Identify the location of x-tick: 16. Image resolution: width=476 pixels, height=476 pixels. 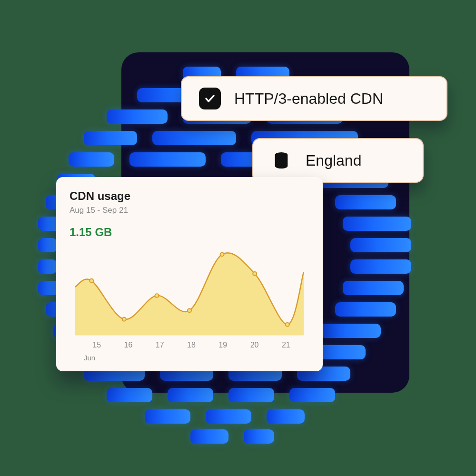
(128, 345).